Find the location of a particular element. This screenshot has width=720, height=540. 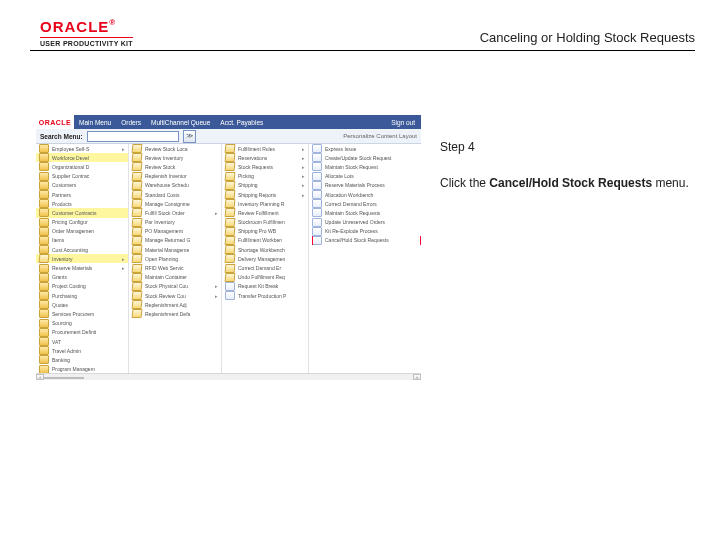

menu-item: Organizational D is located at coordinates (82, 166).